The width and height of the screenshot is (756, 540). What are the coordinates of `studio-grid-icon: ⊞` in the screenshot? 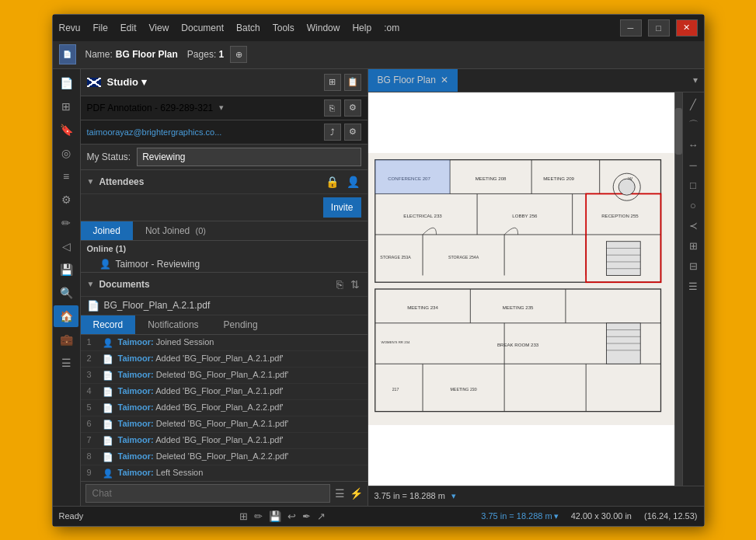 It's located at (333, 82).